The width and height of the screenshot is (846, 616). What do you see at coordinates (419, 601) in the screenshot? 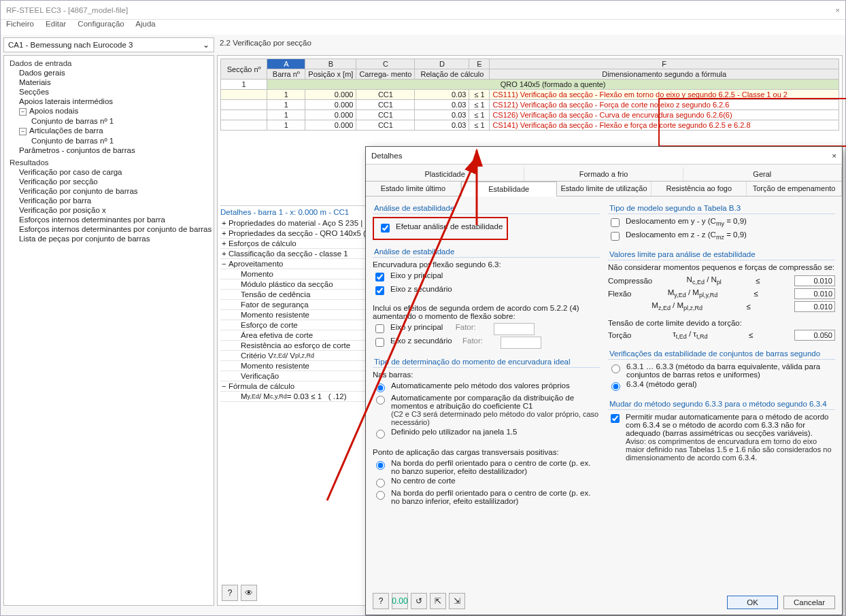
I see `dialog-iconbar: ? 0.00 ↺ ⇱ ⇲` at bounding box center [419, 601].